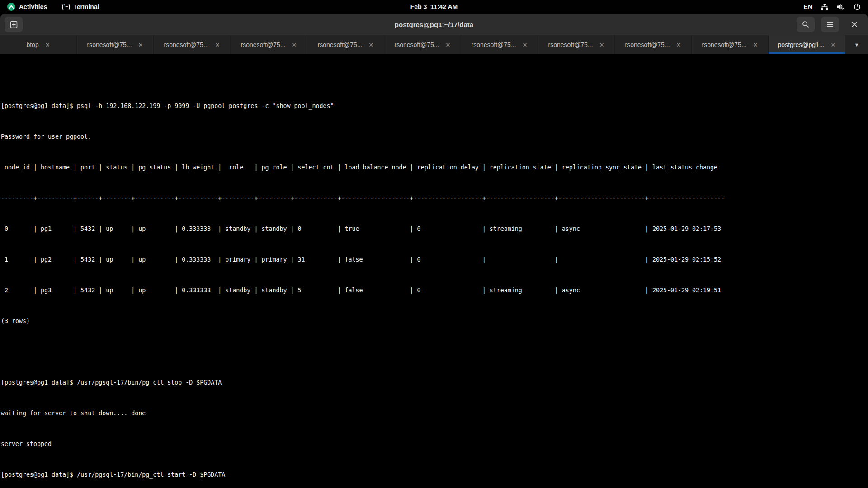  What do you see at coordinates (857, 45) in the screenshot?
I see `chevron-down-icon: ▼` at bounding box center [857, 45].